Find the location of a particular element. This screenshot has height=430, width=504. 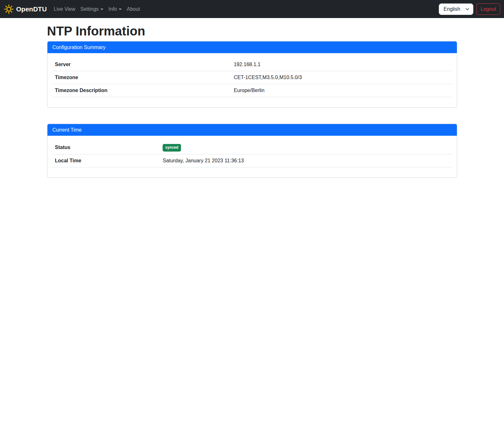

nav-item-about-label: About is located at coordinates (134, 9).